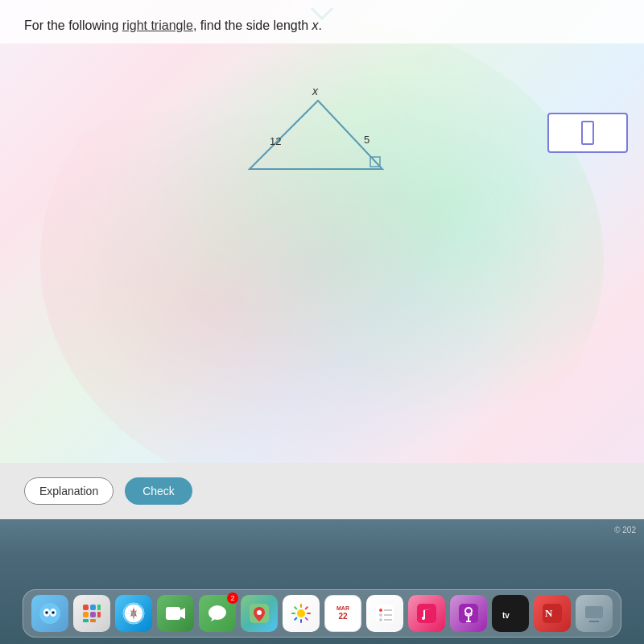 This screenshot has width=644, height=644. Describe the element at coordinates (217, 613) in the screenshot. I see `dock-item-messages: 2` at that location.